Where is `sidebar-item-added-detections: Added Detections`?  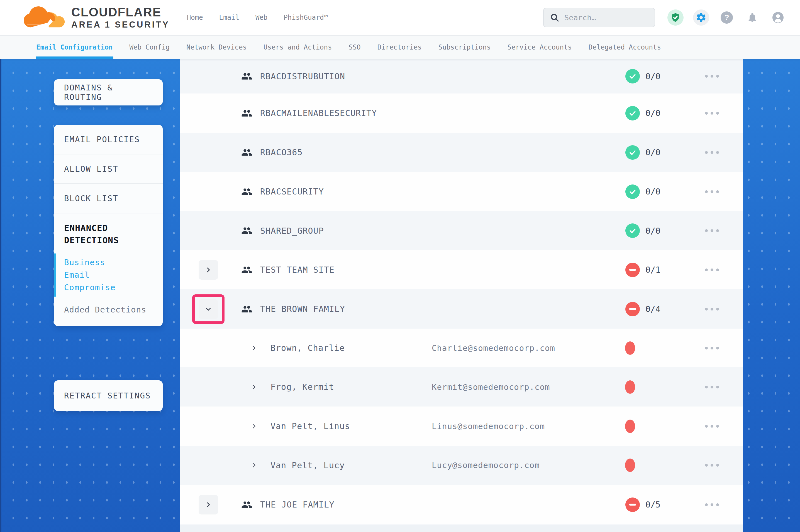 sidebar-item-added-detections: Added Detections is located at coordinates (108, 310).